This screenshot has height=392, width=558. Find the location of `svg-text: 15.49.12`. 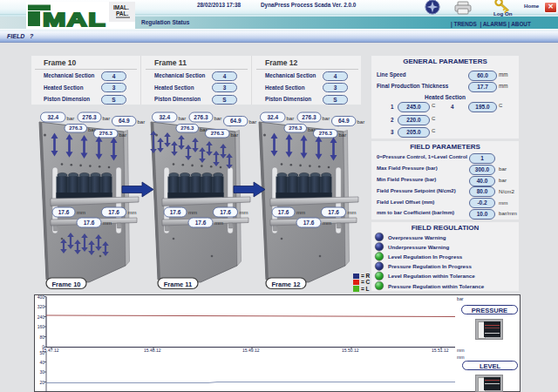

svg-text: 15.49.12 is located at coordinates (251, 350).